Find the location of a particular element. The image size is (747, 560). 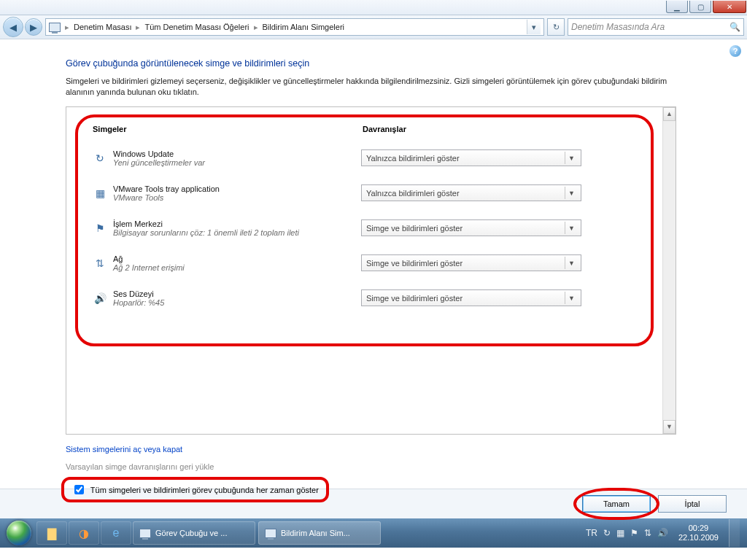

row-subtitle: Ağ 2 Internet erişimi is located at coordinates (237, 268).